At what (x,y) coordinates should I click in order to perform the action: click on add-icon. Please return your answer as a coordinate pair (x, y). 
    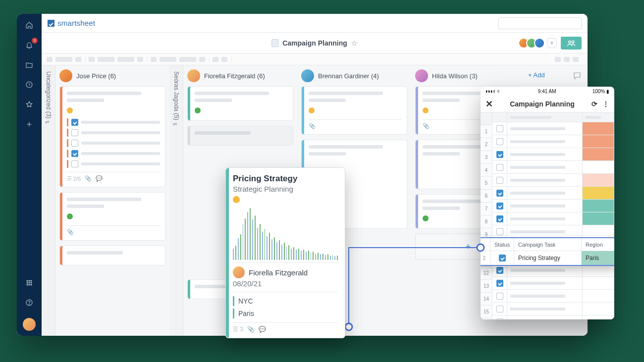
    Looking at the image, I should click on (29, 124).